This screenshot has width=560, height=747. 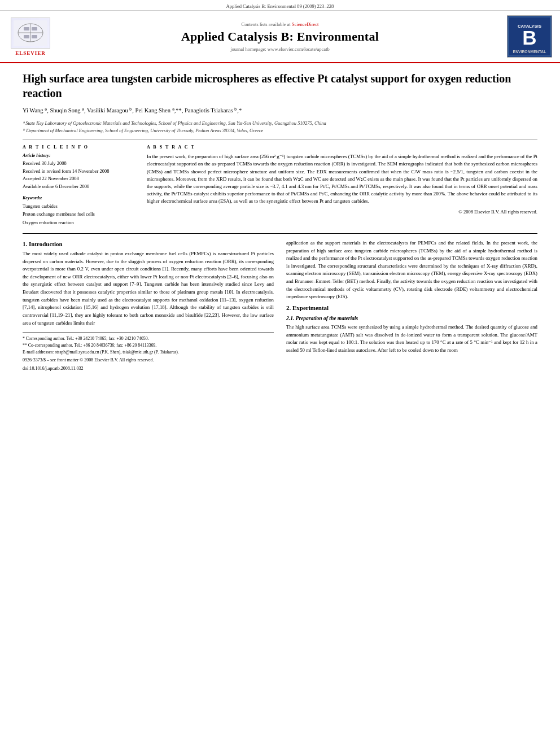 I want to click on section2-title: 2. Experimental, so click(x=412, y=308).